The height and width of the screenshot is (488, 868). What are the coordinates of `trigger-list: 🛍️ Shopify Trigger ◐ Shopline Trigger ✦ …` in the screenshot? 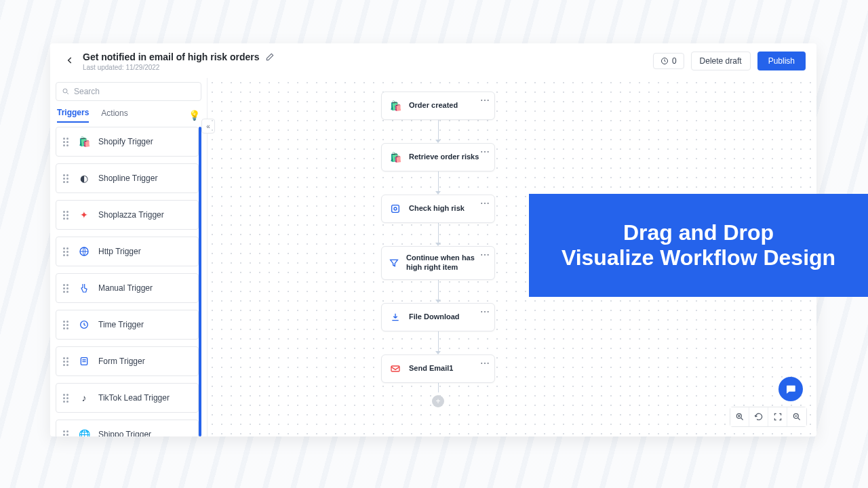 It's located at (129, 282).